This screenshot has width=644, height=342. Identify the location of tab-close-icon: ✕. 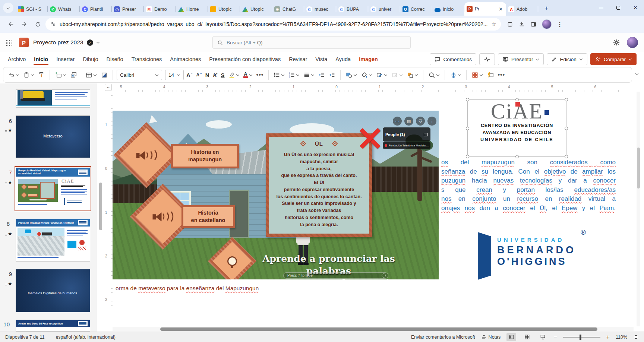
(501, 9).